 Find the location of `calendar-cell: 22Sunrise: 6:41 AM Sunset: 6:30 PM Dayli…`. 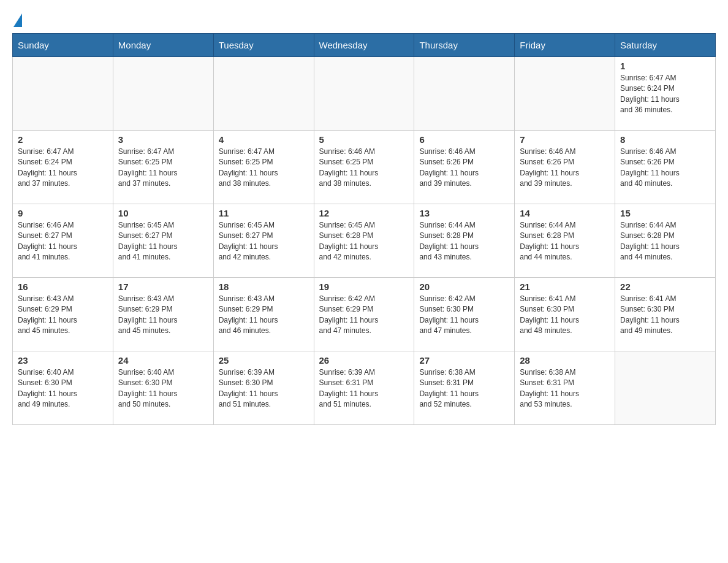

calendar-cell: 22Sunrise: 6:41 AM Sunset: 6:30 PM Dayli… is located at coordinates (665, 315).